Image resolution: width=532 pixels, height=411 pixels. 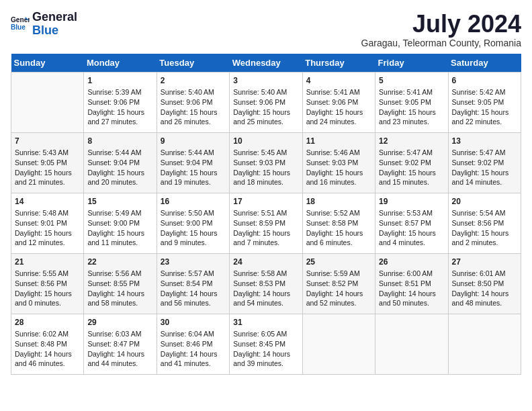 I want to click on cell-info: Sunrise: 5:56 AM Sunset: 8:55 PM Dayligh…, so click(x=120, y=289).